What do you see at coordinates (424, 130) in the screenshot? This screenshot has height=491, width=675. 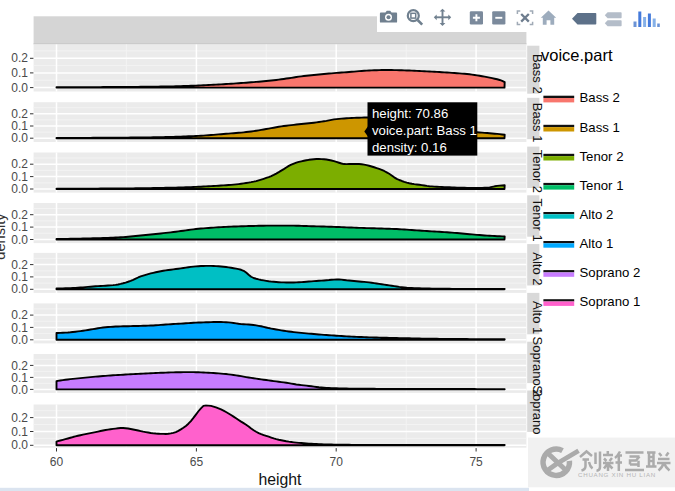 I see `svg-text: voice.part: Bass 1` at bounding box center [424, 130].